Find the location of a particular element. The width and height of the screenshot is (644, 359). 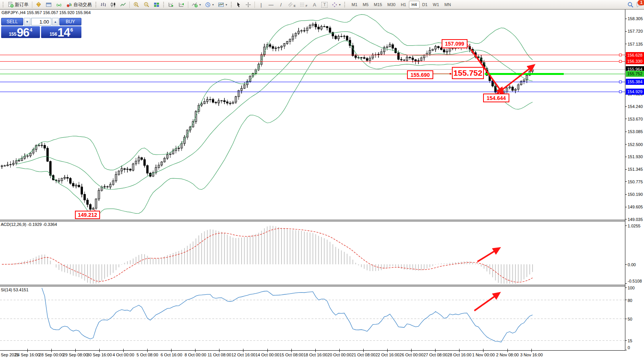

timeframe-M1: M1 is located at coordinates (355, 5).